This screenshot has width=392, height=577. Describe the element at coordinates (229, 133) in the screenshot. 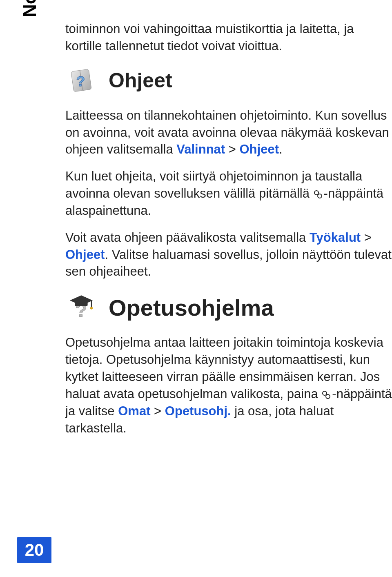

I see `help-p1: Laitteessa on tilannekohtainen ohjetoimi…` at that location.